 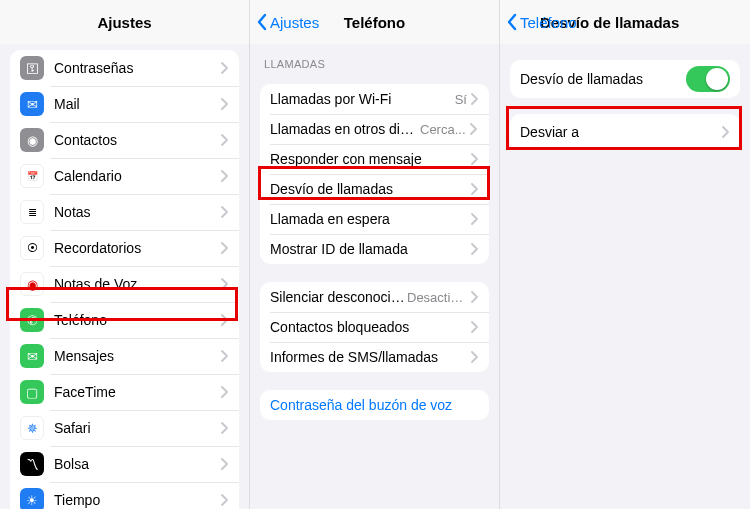 I want to click on row-call-forwarding: Desvío de llamadas, so click(x=374, y=189).